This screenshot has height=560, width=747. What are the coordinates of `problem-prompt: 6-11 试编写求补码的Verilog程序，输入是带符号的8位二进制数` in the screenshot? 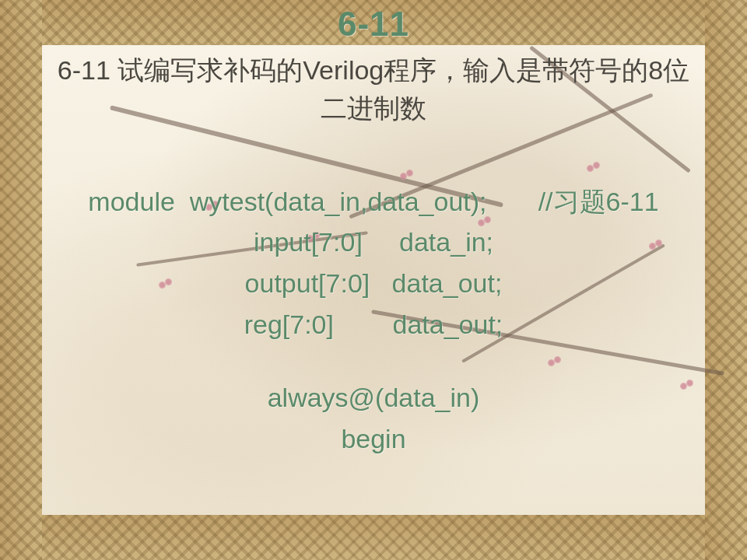 It's located at (374, 90).